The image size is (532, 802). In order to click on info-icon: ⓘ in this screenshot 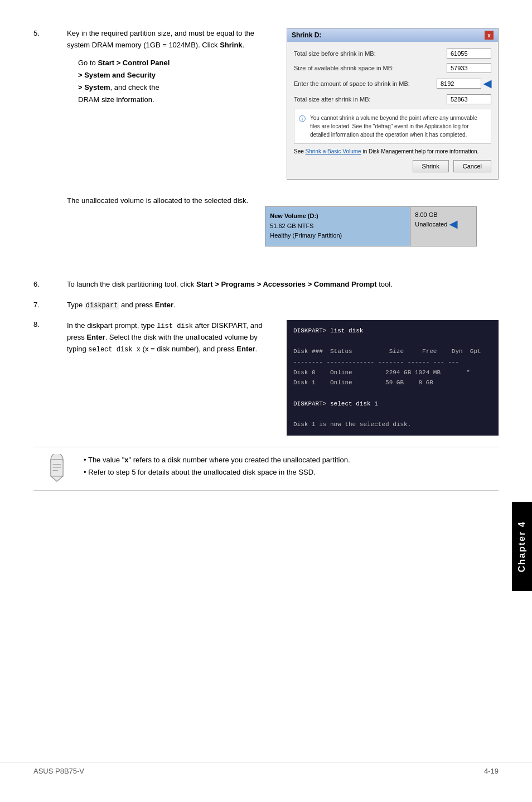, I will do `click(303, 126)`.